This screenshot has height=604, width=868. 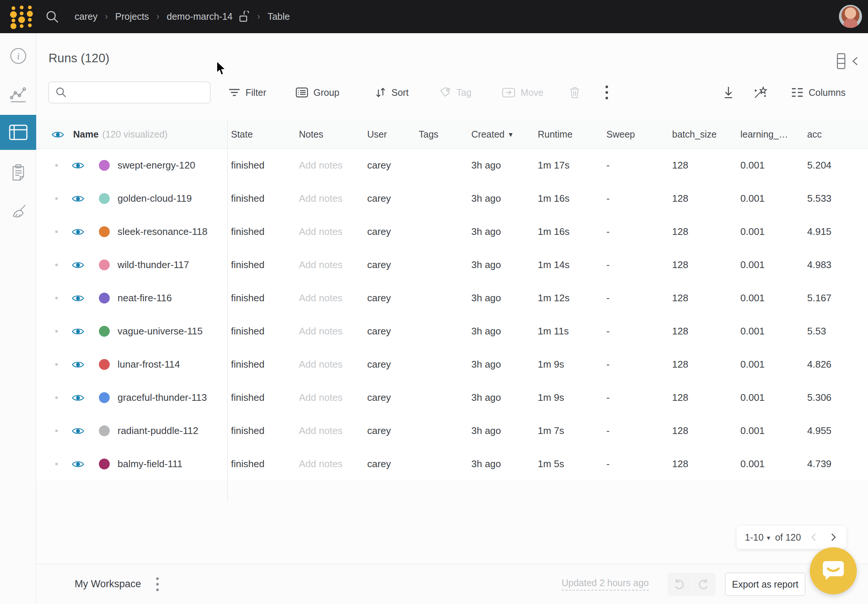 I want to click on column-header-acc: acc, so click(x=835, y=134).